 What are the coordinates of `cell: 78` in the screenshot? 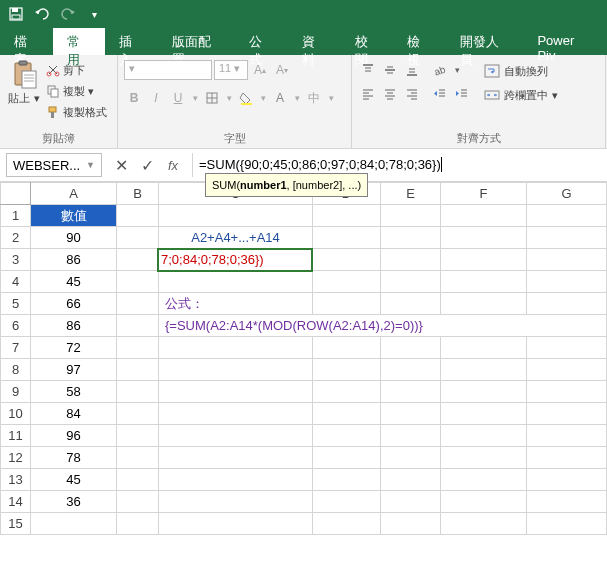 It's located at (74, 458).